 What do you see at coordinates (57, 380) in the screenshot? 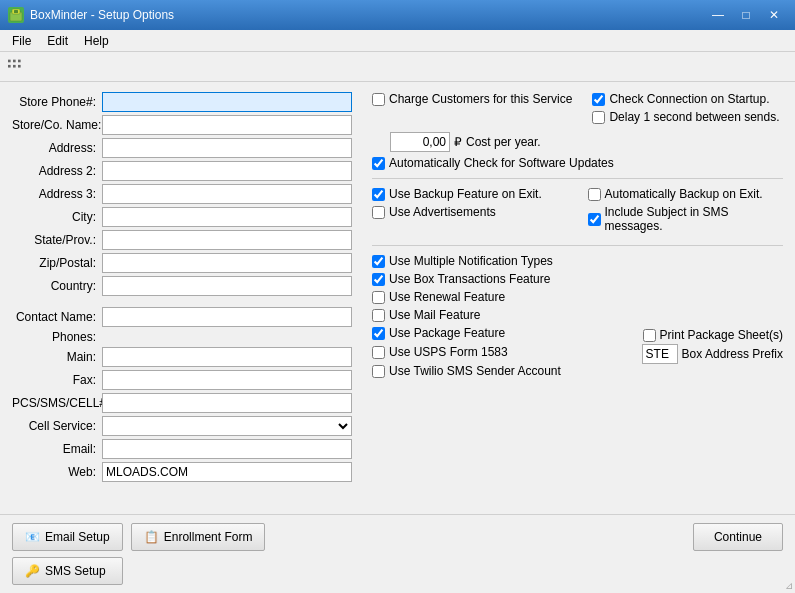
I see `fax-label: Fax:` at bounding box center [57, 380].